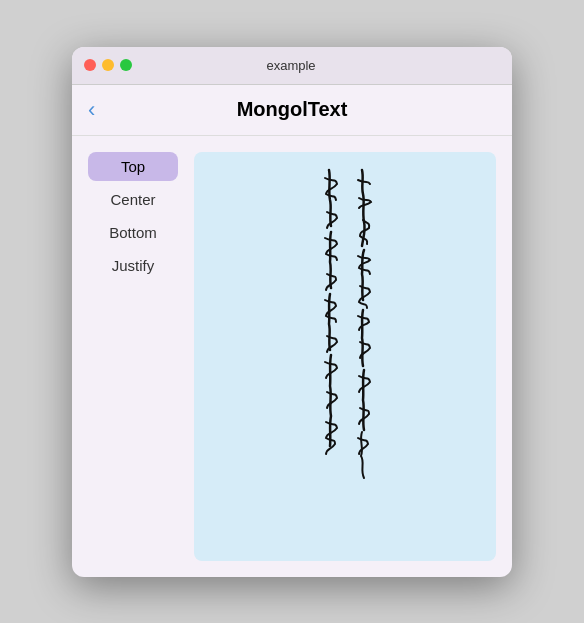 The width and height of the screenshot is (584, 623). I want to click on sidebar-item-center: Center, so click(133, 200).